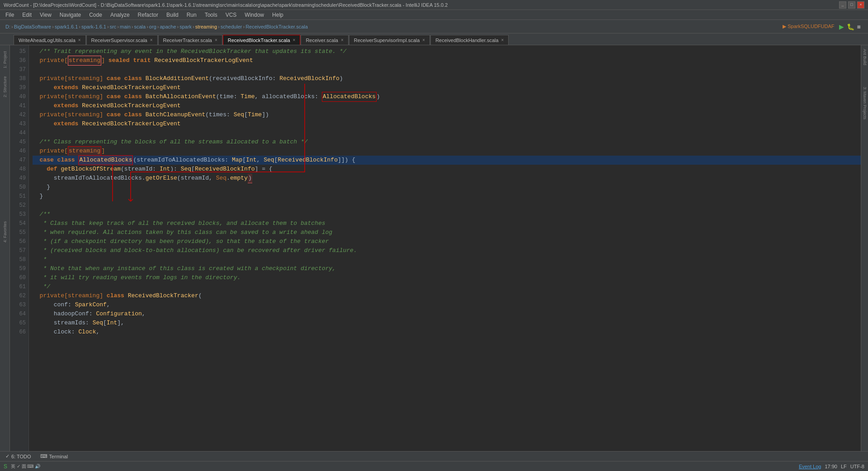 The width and height of the screenshot is (868, 471). I want to click on terminal-icon: ⌨, so click(44, 456).